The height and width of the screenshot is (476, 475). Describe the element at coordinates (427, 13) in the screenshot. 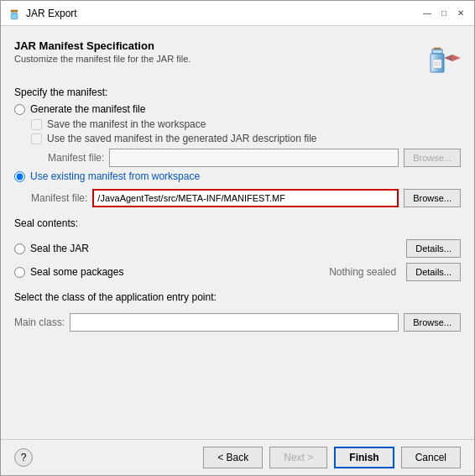

I see `minimize-button: —` at that location.